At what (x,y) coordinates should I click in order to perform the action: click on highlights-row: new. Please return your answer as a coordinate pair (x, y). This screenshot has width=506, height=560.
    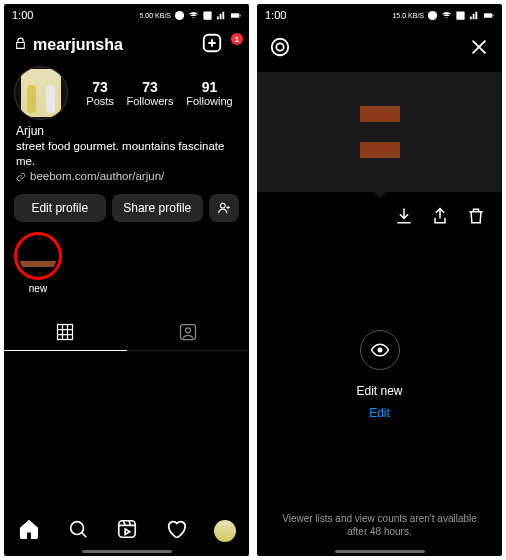
    Looking at the image, I should click on (126, 262).